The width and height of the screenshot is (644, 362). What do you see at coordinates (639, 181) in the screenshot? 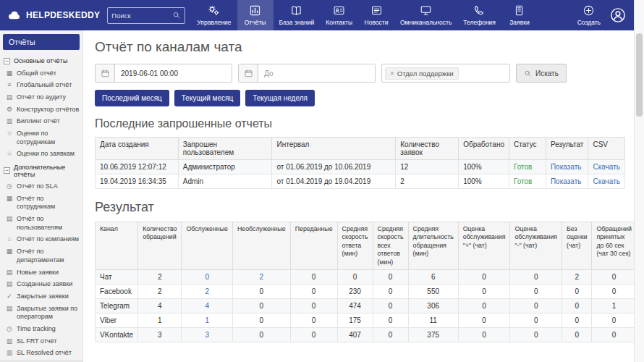
I see `vertical-scrollbar` at bounding box center [639, 181].